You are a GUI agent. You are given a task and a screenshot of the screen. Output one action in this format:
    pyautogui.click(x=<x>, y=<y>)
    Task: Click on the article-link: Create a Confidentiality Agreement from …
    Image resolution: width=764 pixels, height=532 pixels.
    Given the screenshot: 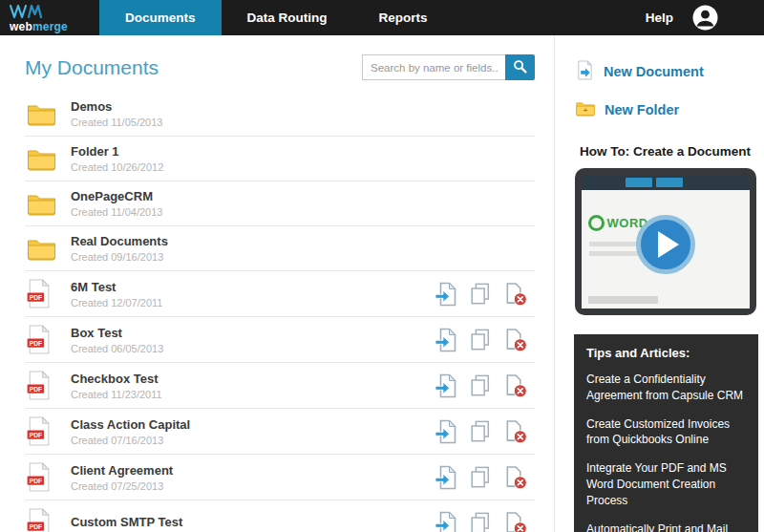 What is the action you would take?
    pyautogui.click(x=667, y=388)
    